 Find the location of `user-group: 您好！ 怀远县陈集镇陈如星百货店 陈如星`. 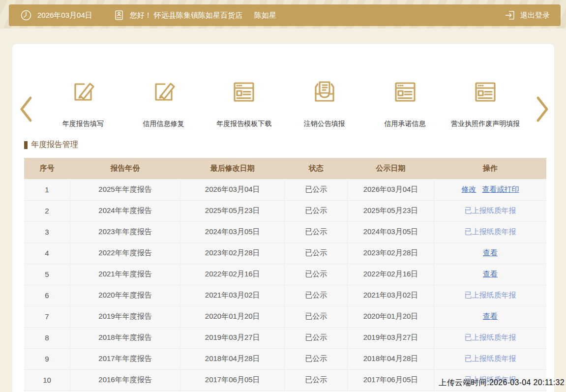

user-group: 您好！ 怀远县陈集镇陈如星百货店 陈如星 is located at coordinates (195, 15).